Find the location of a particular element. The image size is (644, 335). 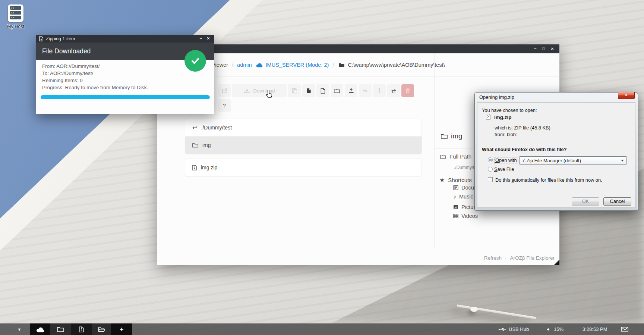

zip-to-line: To: AOR://Dummy/test/ is located at coordinates (68, 73).